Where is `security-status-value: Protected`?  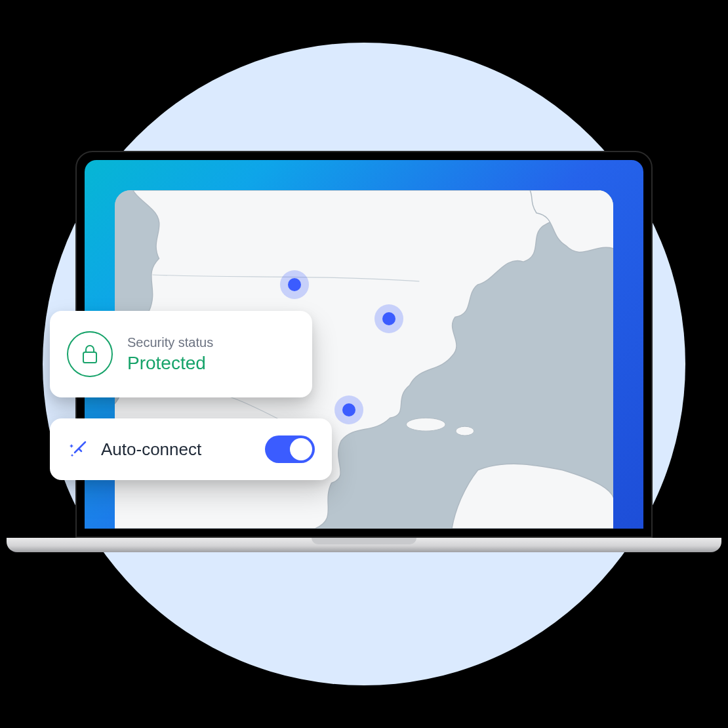
security-status-value: Protected is located at coordinates (171, 363).